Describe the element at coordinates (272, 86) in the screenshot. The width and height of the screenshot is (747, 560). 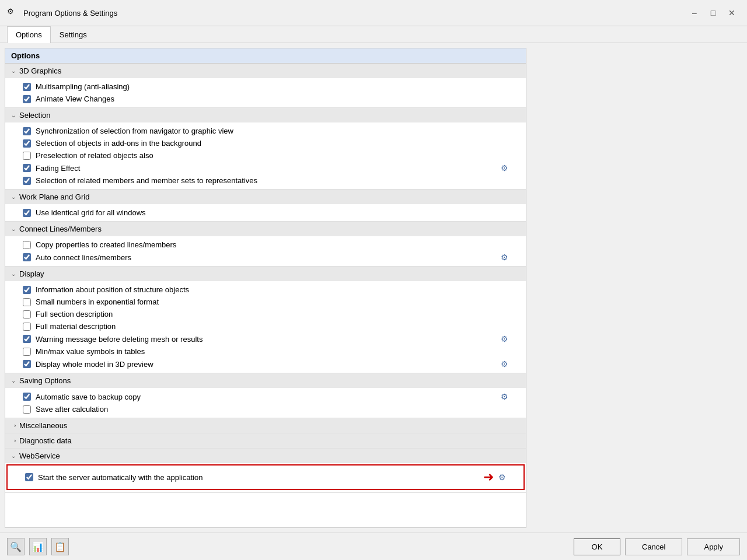
I see `multisampling-label: Multisampling (anti-aliasing)` at that location.